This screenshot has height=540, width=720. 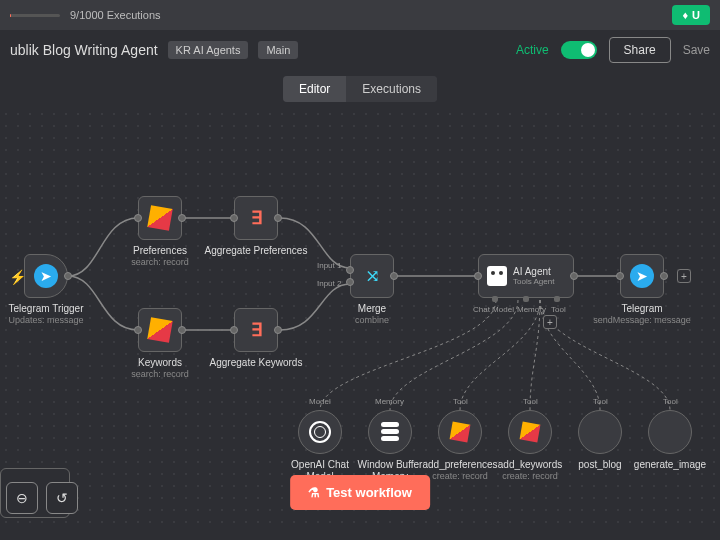 I want to click on executions-count: 9/1000 Executions, so click(x=116, y=15).